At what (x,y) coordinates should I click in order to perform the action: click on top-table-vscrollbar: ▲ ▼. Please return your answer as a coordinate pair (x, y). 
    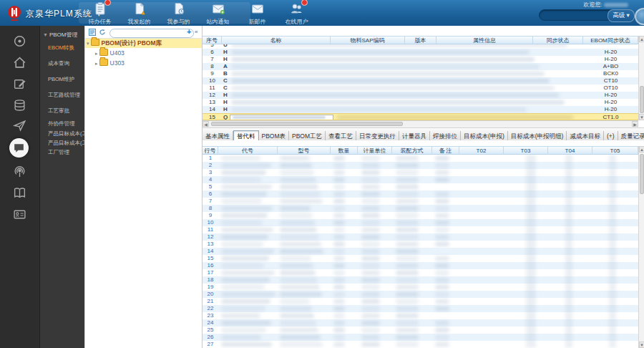
    Looking at the image, I should click on (641, 78).